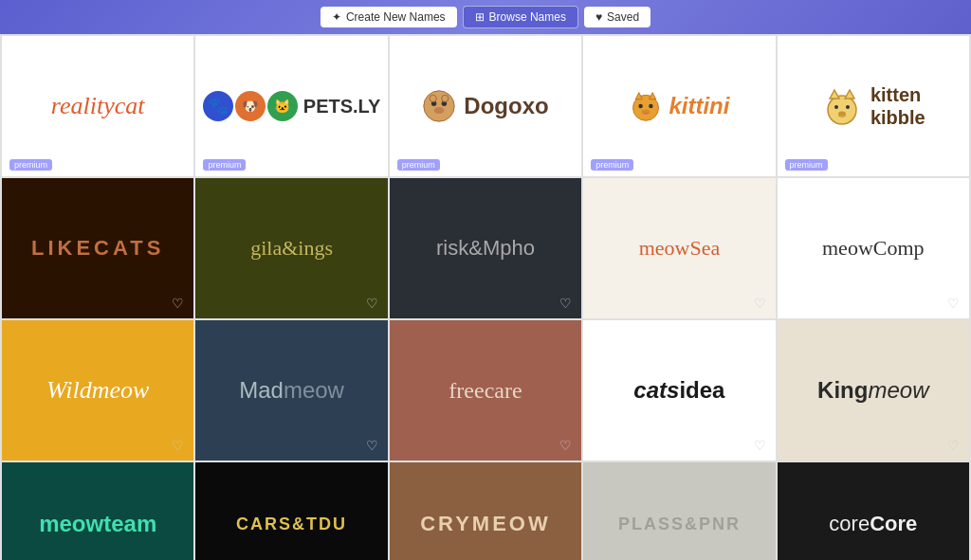  What do you see at coordinates (506, 106) in the screenshot?
I see `dogoxo-text: Dogoxo` at bounding box center [506, 106].